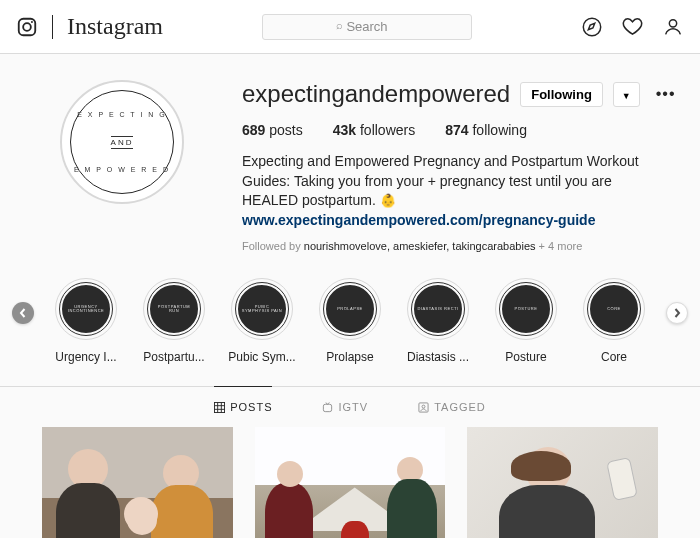 The width and height of the screenshot is (700, 538). Describe the element at coordinates (350, 27) in the screenshot. I see `top-nav: Instagram ⌕` at that location.